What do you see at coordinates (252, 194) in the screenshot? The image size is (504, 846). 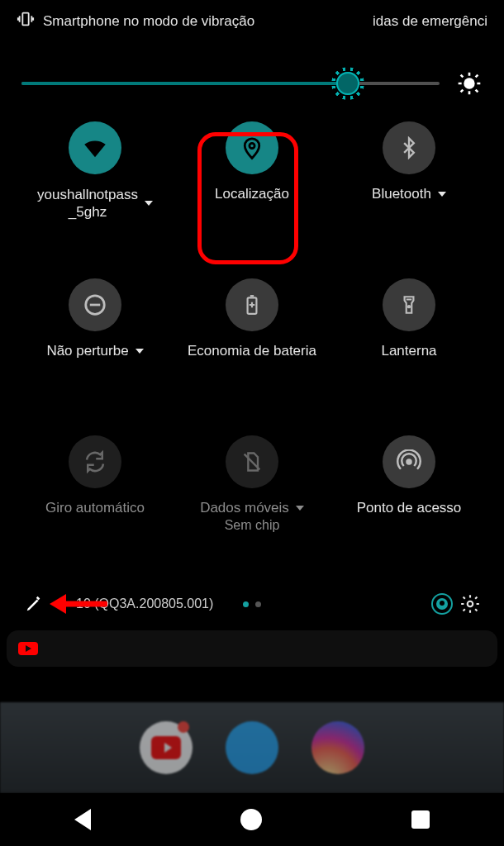 I see `tile-label: Localização` at bounding box center [252, 194].